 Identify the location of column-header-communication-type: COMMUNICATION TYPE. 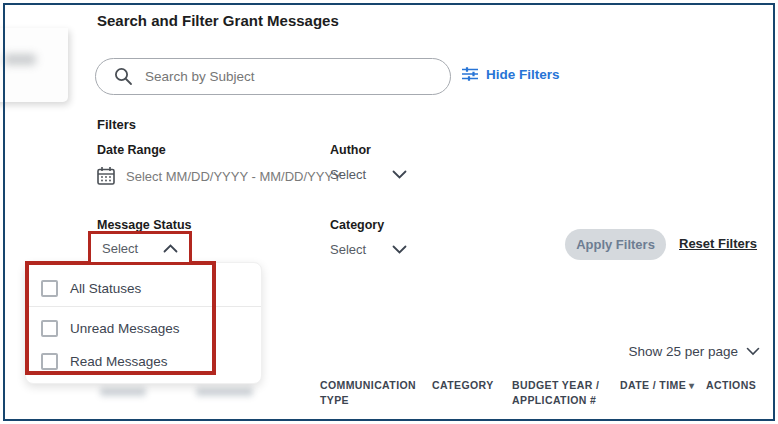
(373, 392).